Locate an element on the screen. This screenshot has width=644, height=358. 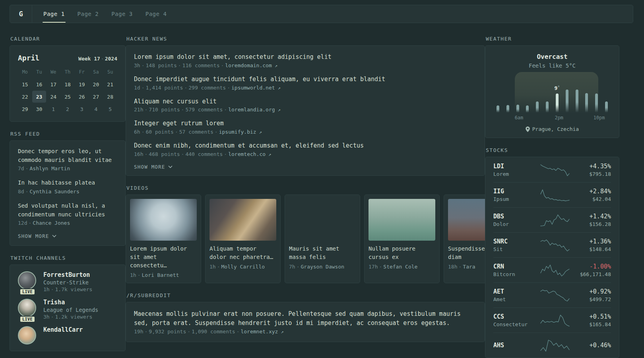
stock-price: $66,171.48 is located at coordinates (592, 274).